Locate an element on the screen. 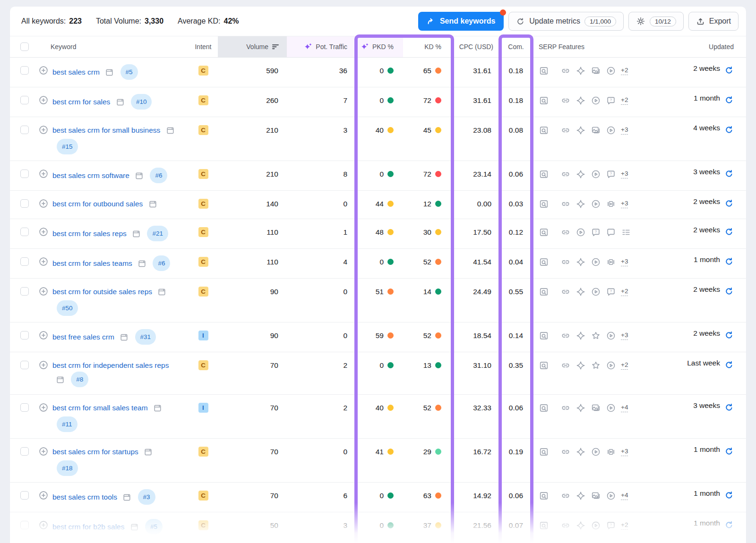  keyword-link: best sales crm for small business is located at coordinates (106, 130).